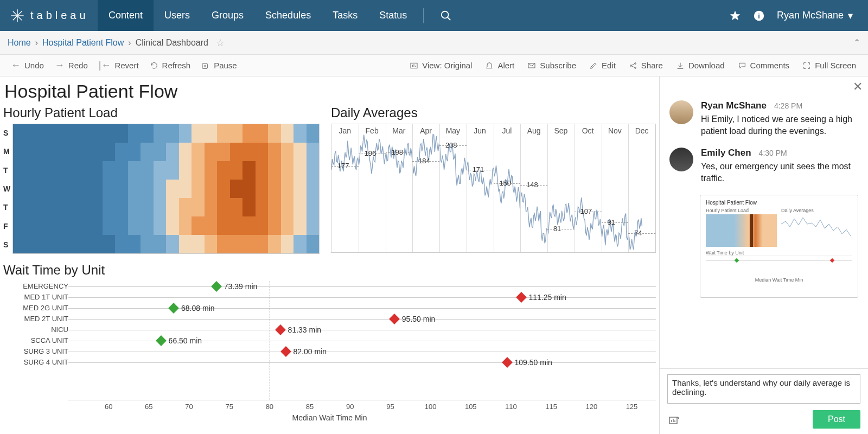 The width and height of the screenshot is (868, 434). What do you see at coordinates (72, 65) in the screenshot?
I see `redo-button: →Redo` at bounding box center [72, 65].